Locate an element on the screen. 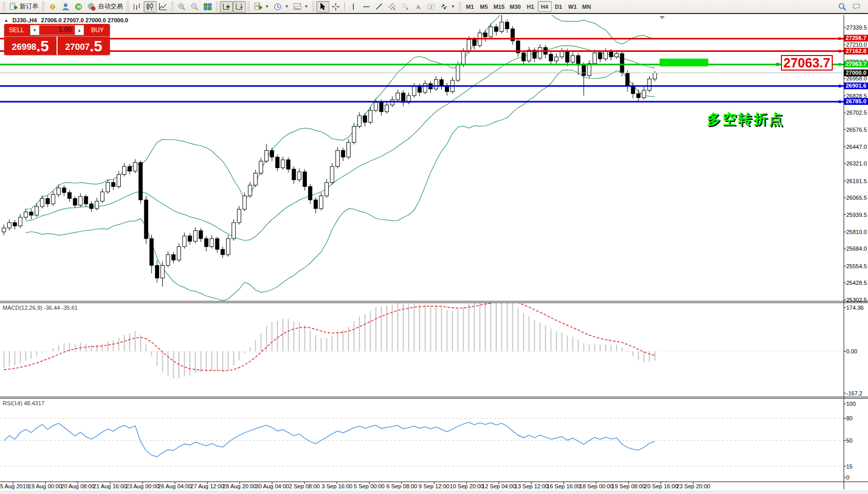  rsi-tick-label: 100 is located at coordinates (857, 404).